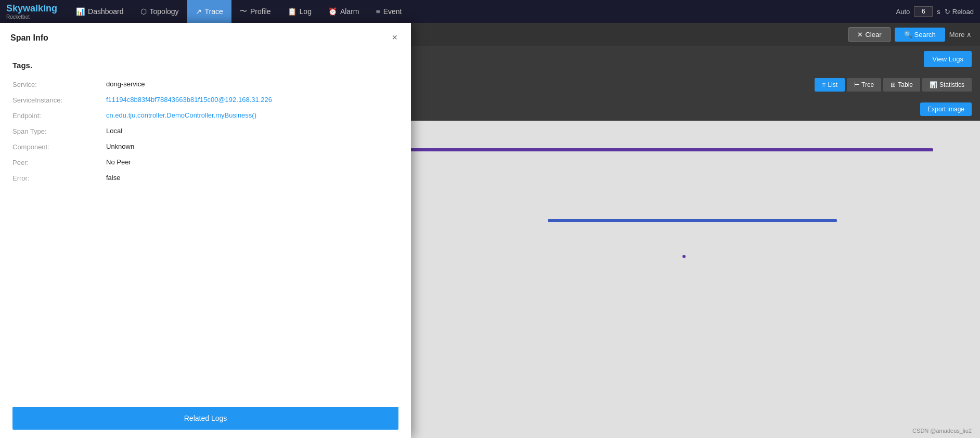 The width and height of the screenshot is (980, 438). I want to click on tree-icon: ⊢, so click(857, 85).